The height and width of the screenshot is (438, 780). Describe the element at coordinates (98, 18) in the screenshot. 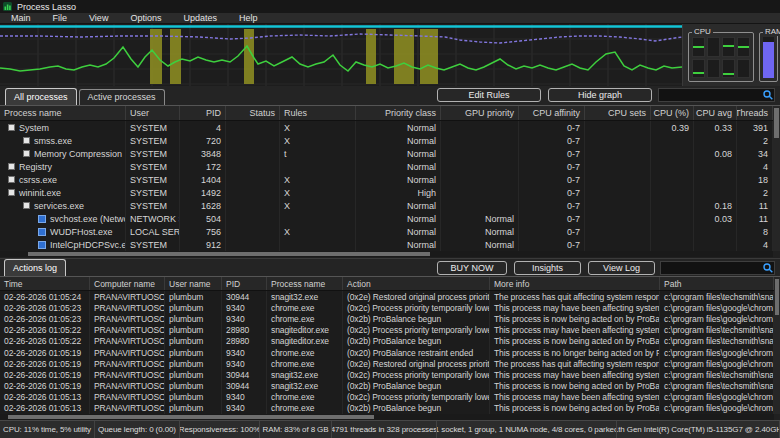

I see `menu-item-view: View` at that location.